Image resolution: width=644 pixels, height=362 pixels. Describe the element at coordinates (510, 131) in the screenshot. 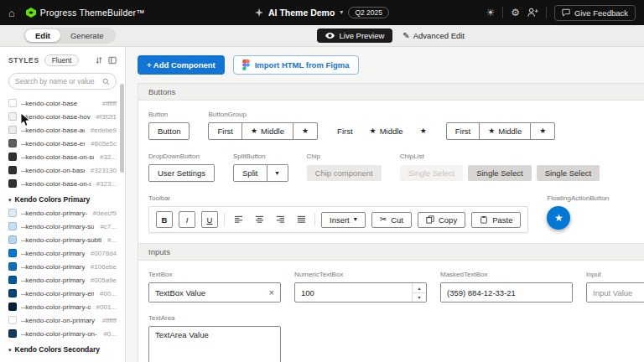

I see `buttongroup-middle-label: Middle` at that location.